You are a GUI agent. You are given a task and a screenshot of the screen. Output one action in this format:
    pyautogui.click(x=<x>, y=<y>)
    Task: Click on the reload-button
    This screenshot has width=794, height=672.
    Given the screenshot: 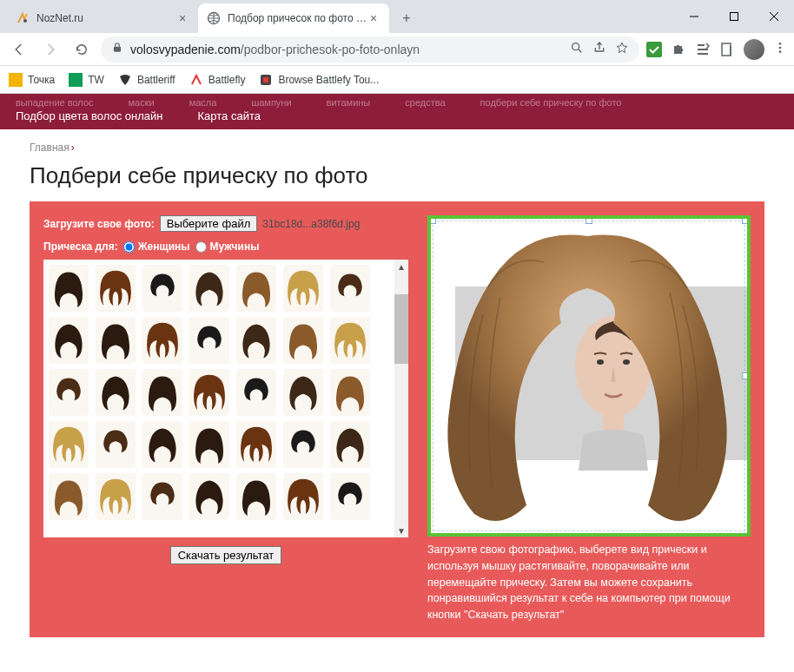 What is the action you would take?
    pyautogui.click(x=82, y=49)
    